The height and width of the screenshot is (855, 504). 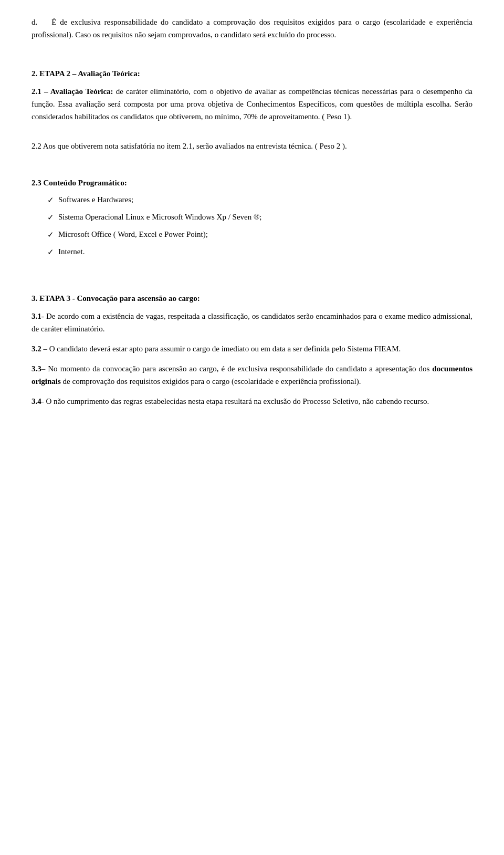 What do you see at coordinates (252, 183) in the screenshot?
I see `heading-2-3: 2.3 Conteúdo Programático:` at bounding box center [252, 183].